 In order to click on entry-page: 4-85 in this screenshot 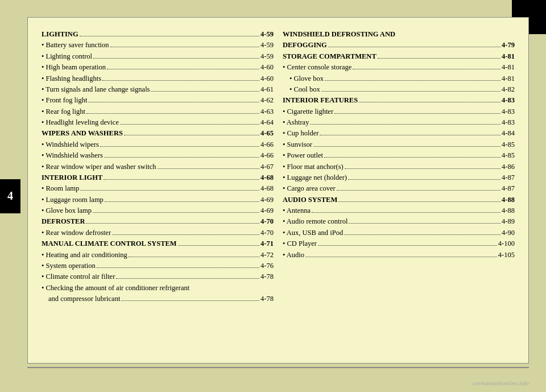, I will do `click(508, 145)`.